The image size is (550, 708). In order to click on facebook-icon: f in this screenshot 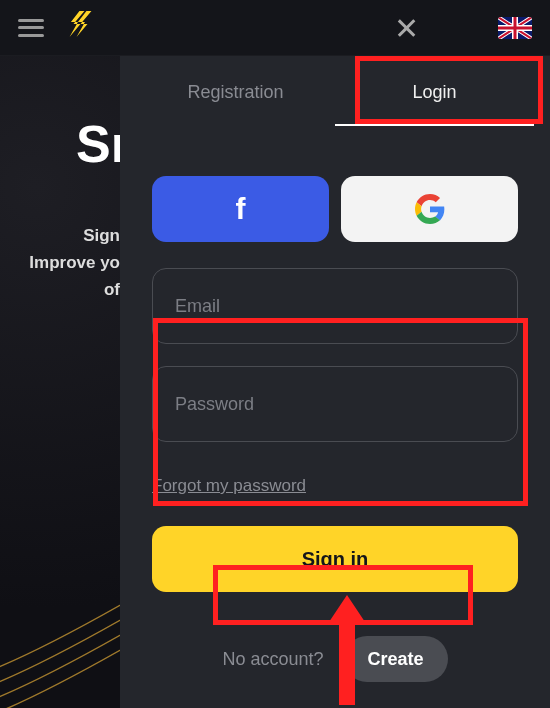, I will do `click(241, 209)`.